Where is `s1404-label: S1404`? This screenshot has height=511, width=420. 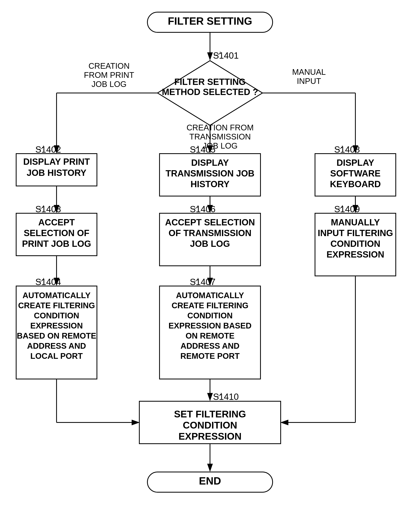
s1404-label: S1404 is located at coordinates (48, 282).